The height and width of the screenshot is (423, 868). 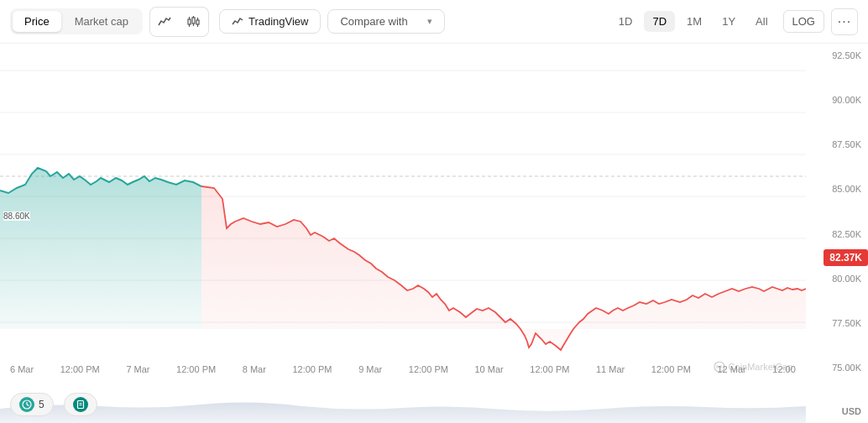 What do you see at coordinates (837, 212) in the screenshot?
I see `y-axis: 92.50K 90.00K 87.50K 85.00K 82.50K 80.00…` at bounding box center [837, 212].